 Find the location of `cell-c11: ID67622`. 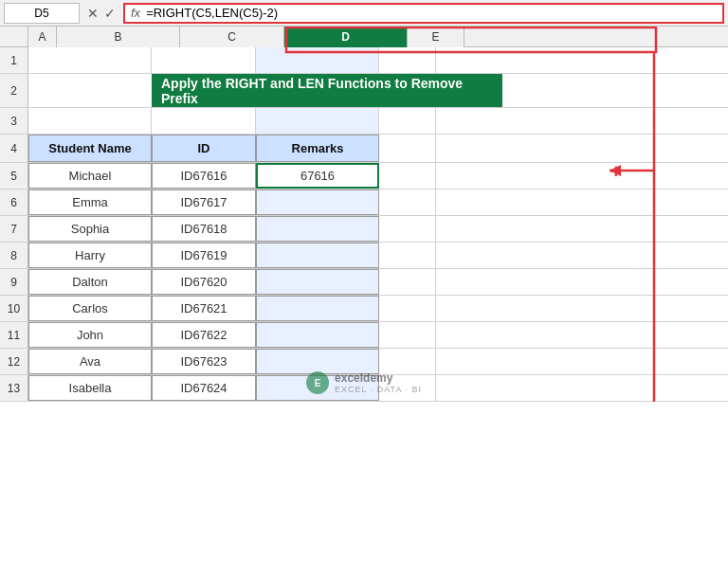

cell-c11: ID67622 is located at coordinates (204, 335).